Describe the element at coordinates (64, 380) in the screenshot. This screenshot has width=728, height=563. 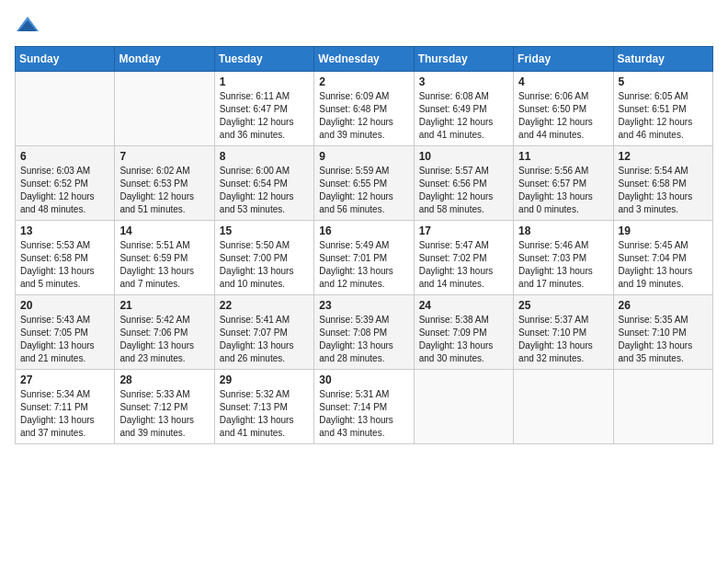
I see `day-number: 27` at that location.